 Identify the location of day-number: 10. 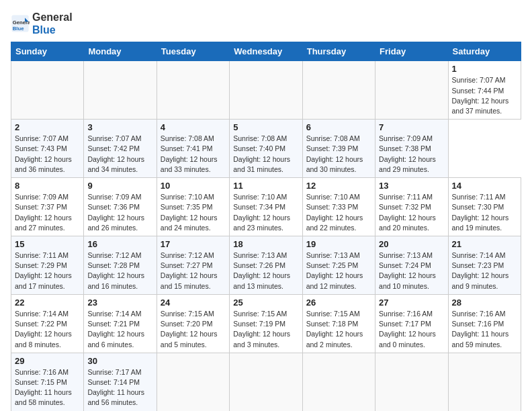
(193, 185).